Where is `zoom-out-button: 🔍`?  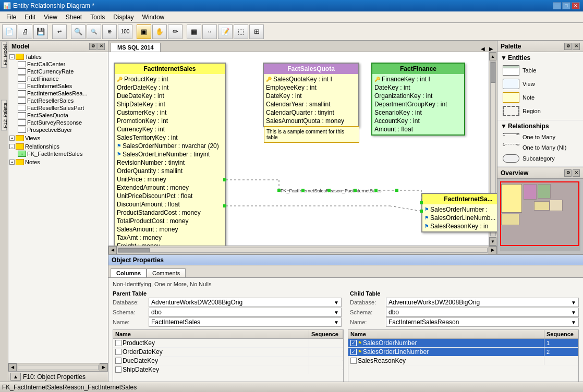 zoom-out-button: 🔍 is located at coordinates (94, 32).